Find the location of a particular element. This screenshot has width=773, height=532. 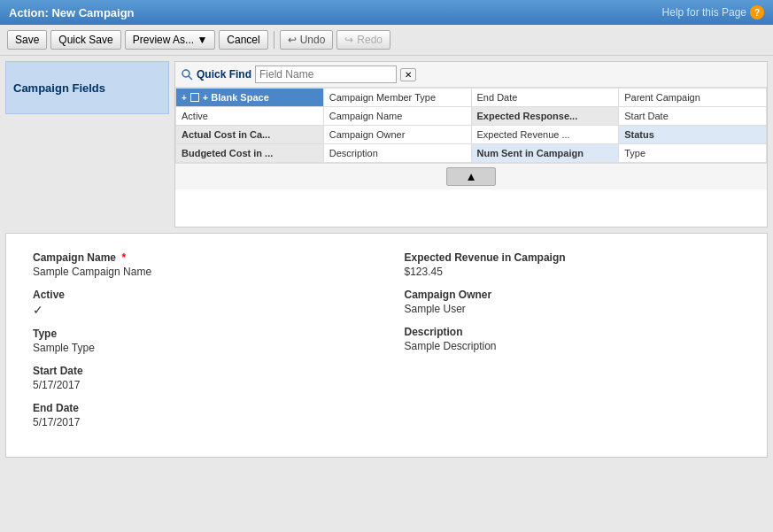

preview-expected-revenue: Expected Revenue in Campaign $123.45 is located at coordinates (573, 265).